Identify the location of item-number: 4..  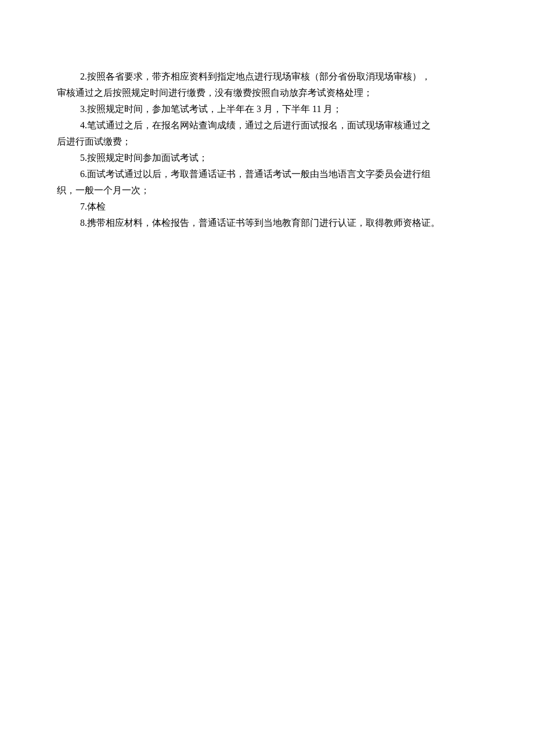
(84, 125).